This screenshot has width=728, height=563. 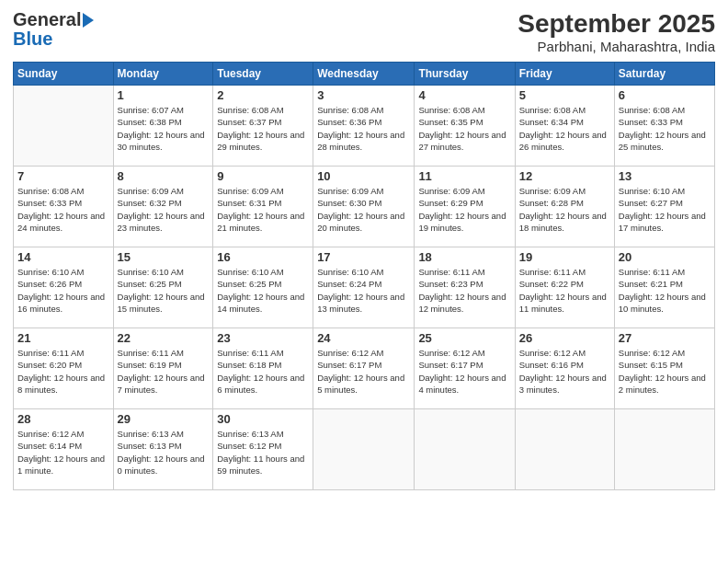 I want to click on day-number: 11, so click(x=464, y=177).